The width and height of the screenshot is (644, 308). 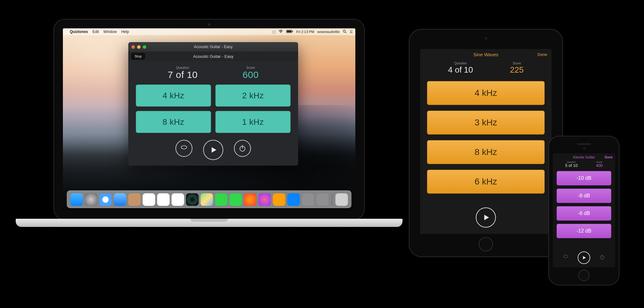 What do you see at coordinates (213, 57) in the screenshot?
I see `quiz-title: Acoustic Guitar - Easy` at bounding box center [213, 57].